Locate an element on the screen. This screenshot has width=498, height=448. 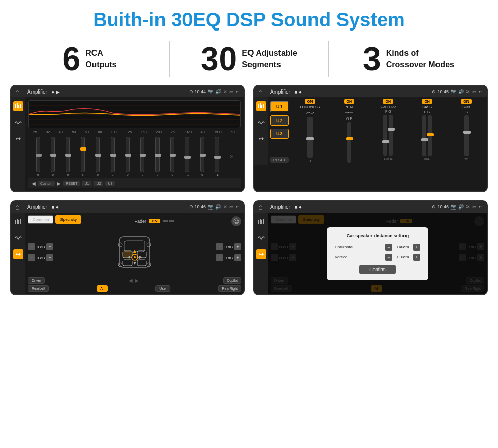
loudness-on: ON is located at coordinates (310, 102).